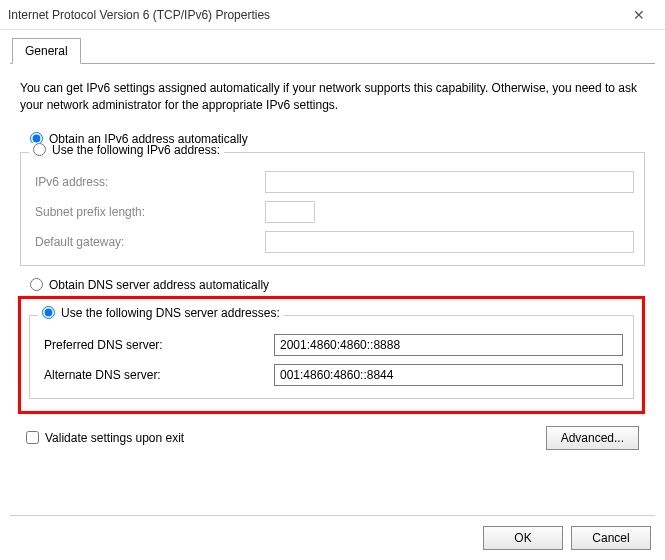  Describe the element at coordinates (332, 538) in the screenshot. I see `dialog-footer: OK Cancel` at that location.